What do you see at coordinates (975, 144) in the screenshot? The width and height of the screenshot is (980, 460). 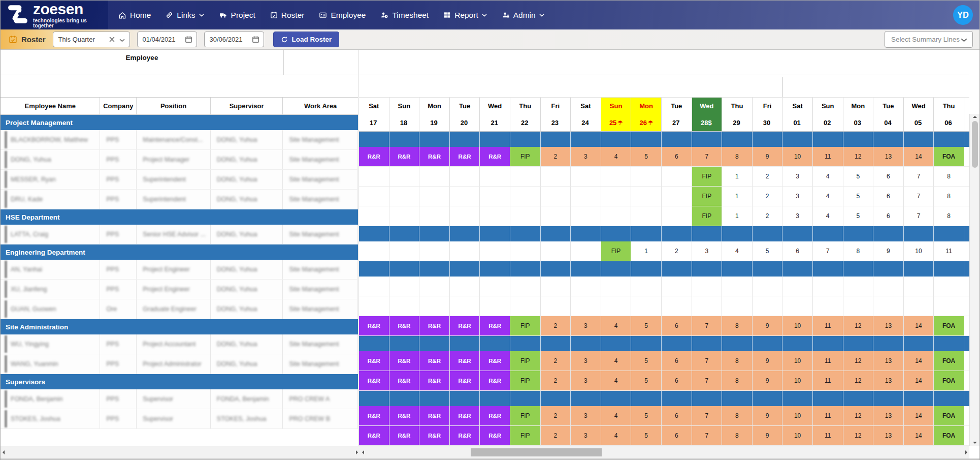 I see `vscrollbar-thumb` at bounding box center [975, 144].